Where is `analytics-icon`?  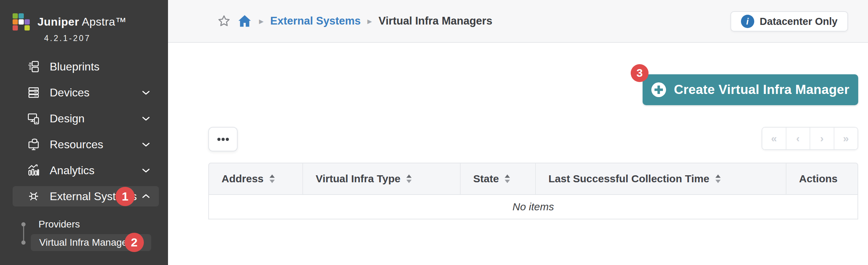 analytics-icon is located at coordinates (34, 170).